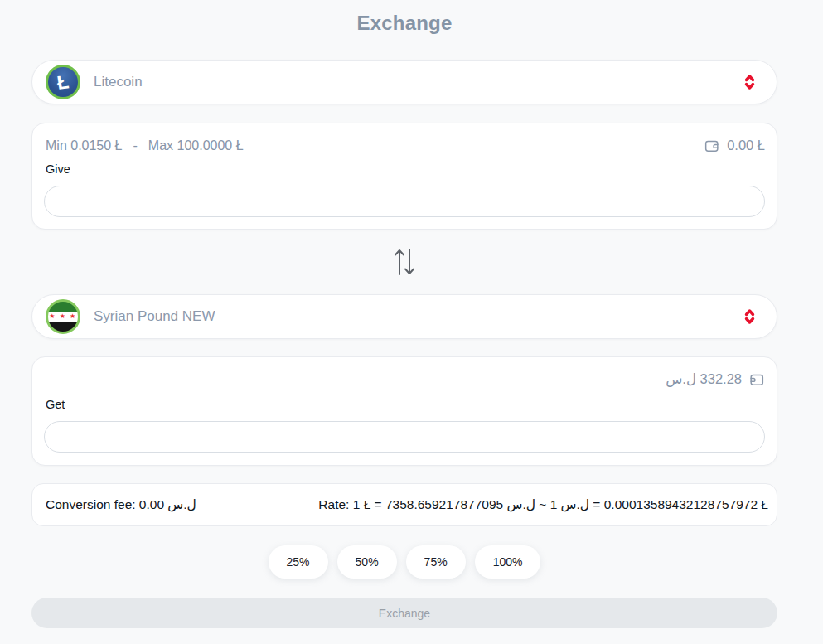  What do you see at coordinates (404, 171) in the screenshot?
I see `give-label: Give` at bounding box center [404, 171].